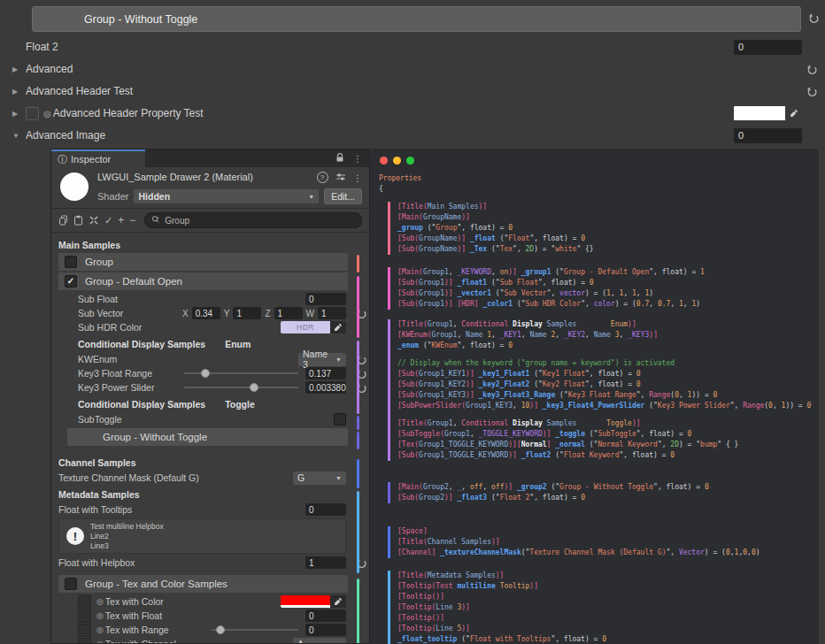  I want to click on code-line, so click(605, 415).